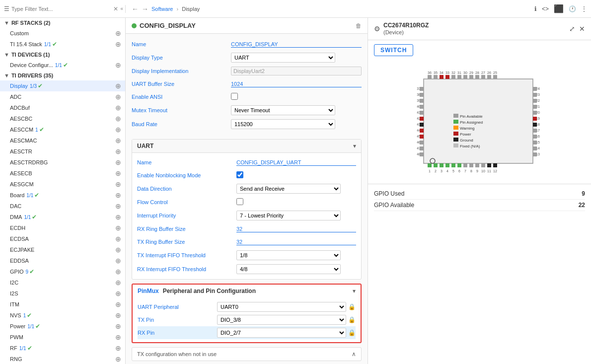 Image resolution: width=591 pixels, height=364 pixels. Describe the element at coordinates (289, 269) in the screenshot. I see `rx-fifo-dropdown: 4/8` at that location.